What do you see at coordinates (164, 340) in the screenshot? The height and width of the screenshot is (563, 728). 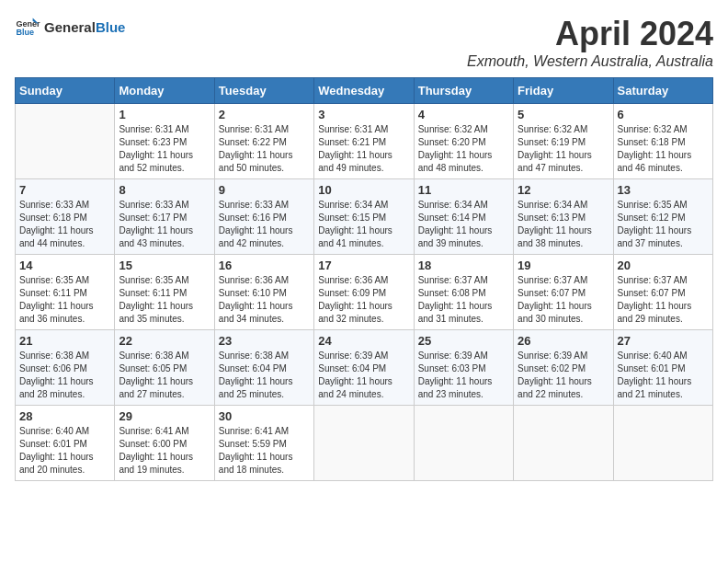 I see `day-number: 22` at bounding box center [164, 340].